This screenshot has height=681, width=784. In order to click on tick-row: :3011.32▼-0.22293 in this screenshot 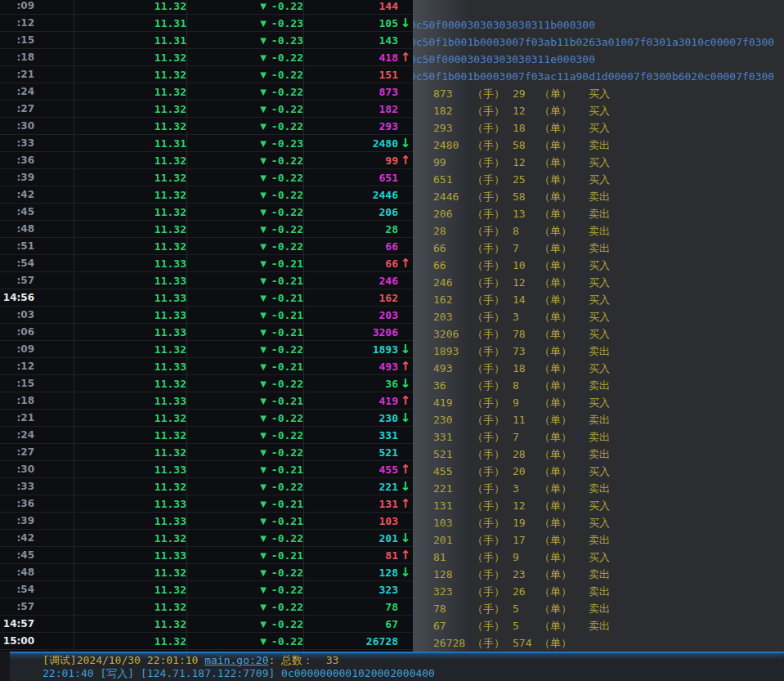, I will do `click(206, 126)`.